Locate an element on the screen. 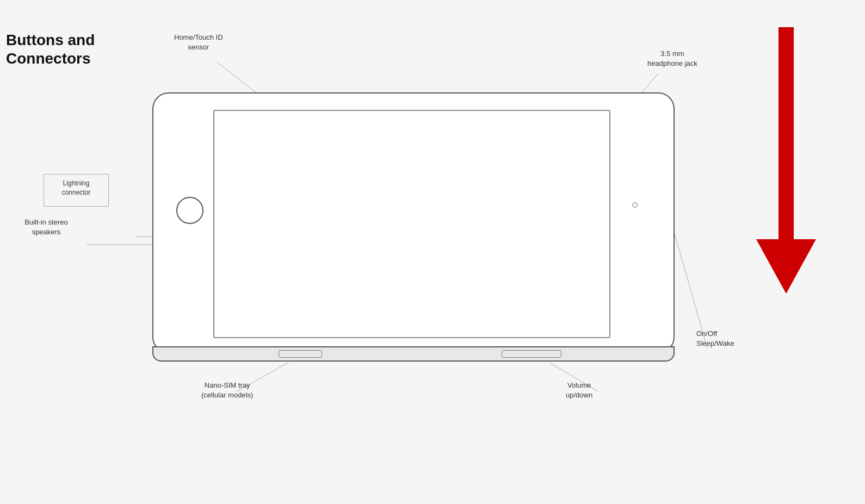 The height and width of the screenshot is (504, 865). volume-updown-label: Volumeup/down is located at coordinates (579, 390).